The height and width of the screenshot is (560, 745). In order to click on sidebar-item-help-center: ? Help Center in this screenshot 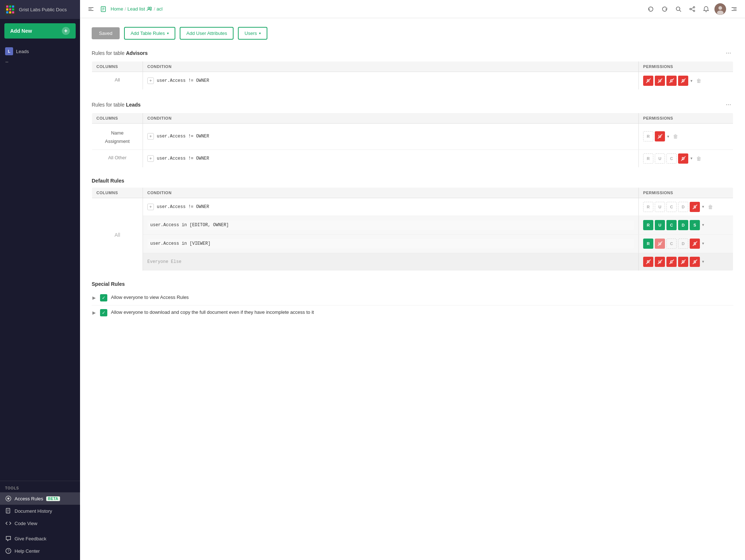, I will do `click(40, 551)`.